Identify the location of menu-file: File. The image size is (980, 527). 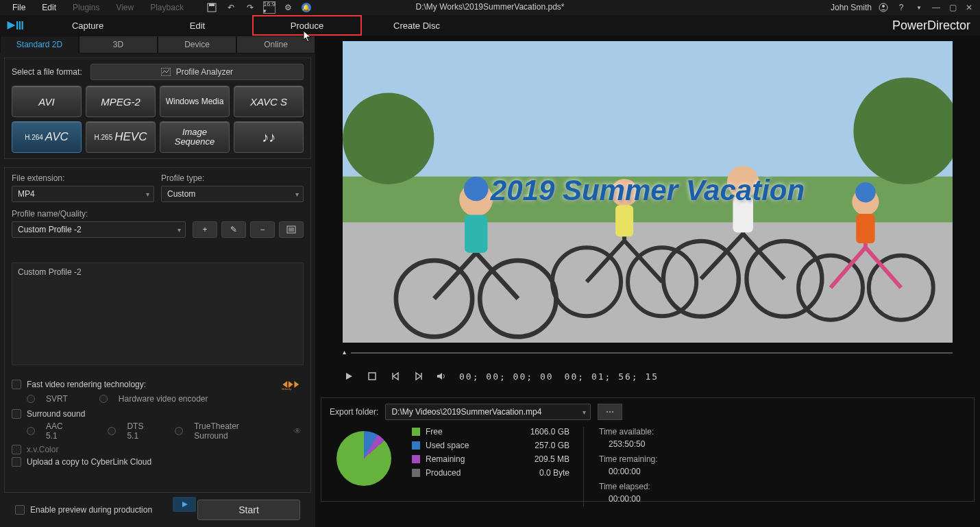
(19, 8).